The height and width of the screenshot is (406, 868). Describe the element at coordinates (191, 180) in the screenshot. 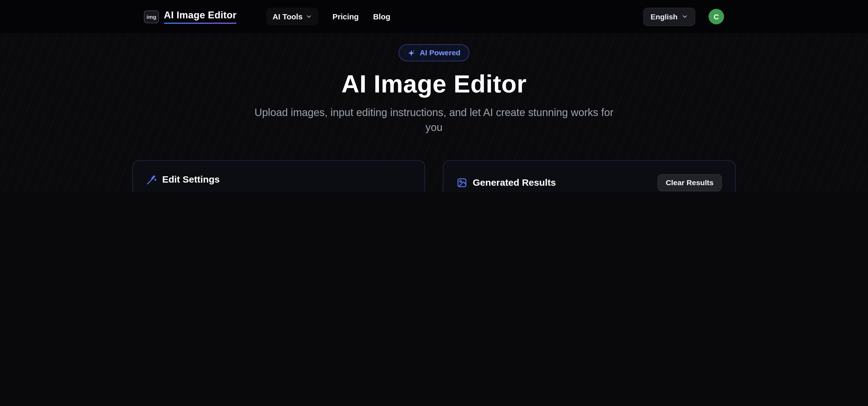

I see `edit-settings-title: Edit Settings` at that location.